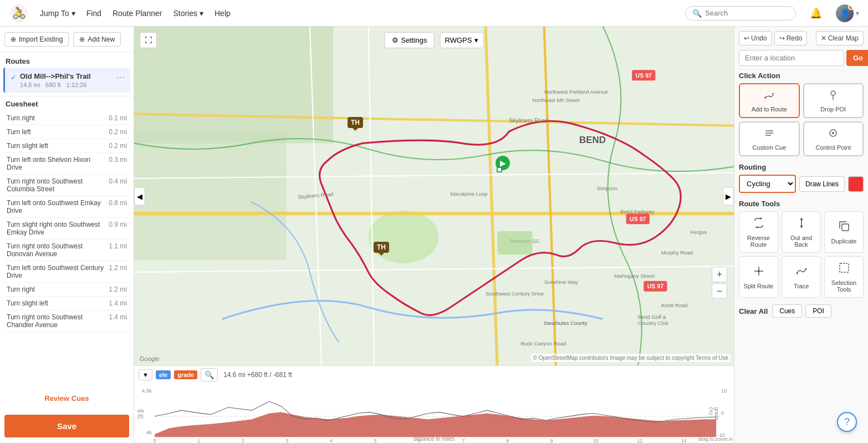 Image resolution: width=868 pixels, height=443 pixels. What do you see at coordinates (145, 375) in the screenshot?
I see `elevation-down-button: ▼` at bounding box center [145, 375].